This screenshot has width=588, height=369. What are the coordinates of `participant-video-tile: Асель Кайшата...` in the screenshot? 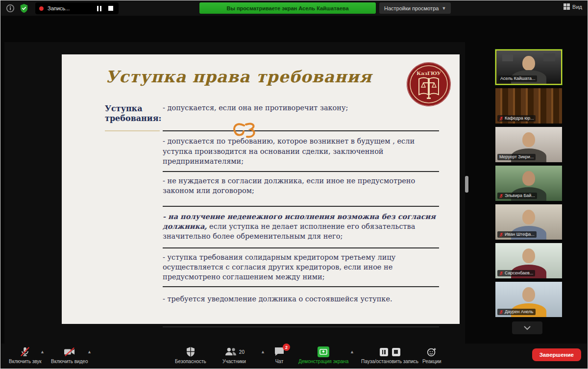 It's located at (529, 67).